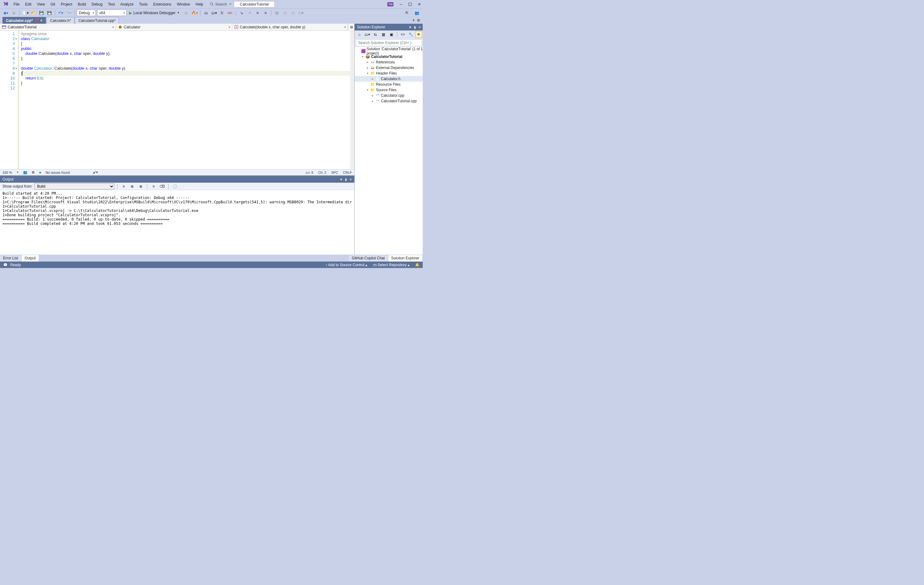 The image size is (924, 585). I want to click on solution-name: CalculatorTutorial, so click(254, 4).